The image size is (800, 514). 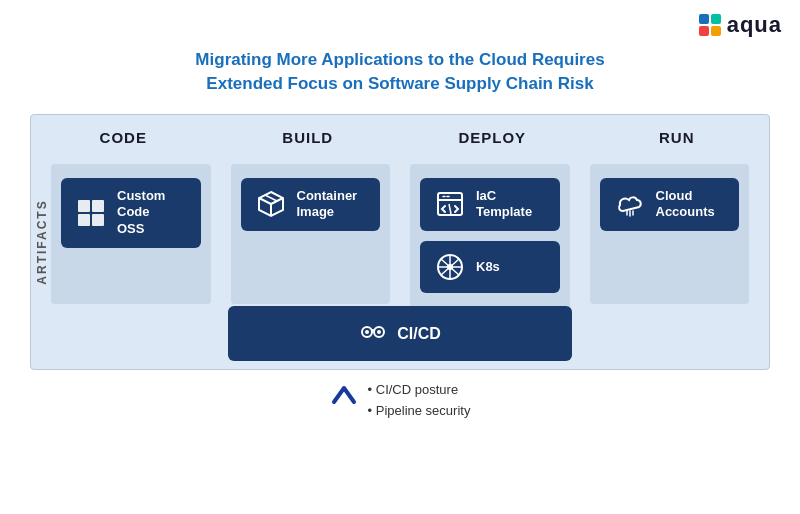 I want to click on artifact-iac-template: IaC Template, so click(x=490, y=205).